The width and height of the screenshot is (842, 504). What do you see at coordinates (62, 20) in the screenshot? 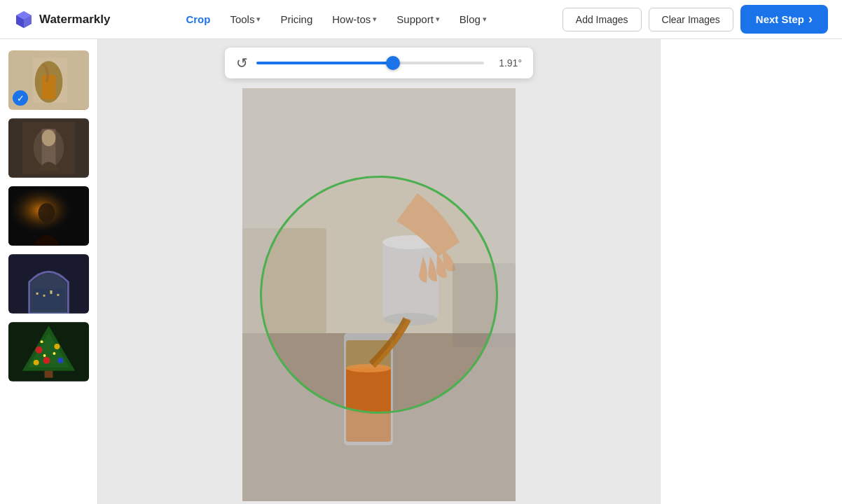
I see `logo: Watermarkly` at bounding box center [62, 20].